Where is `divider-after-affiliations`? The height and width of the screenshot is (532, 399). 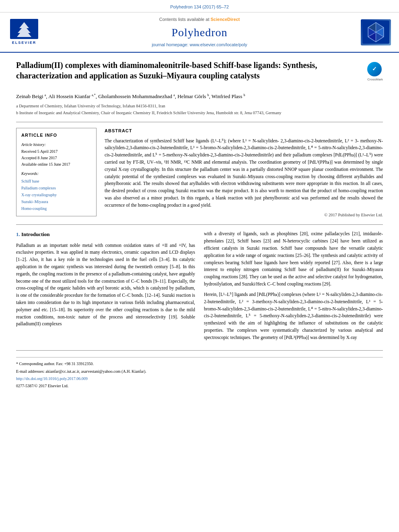 divider-after-affiliations is located at coordinates (200, 122).